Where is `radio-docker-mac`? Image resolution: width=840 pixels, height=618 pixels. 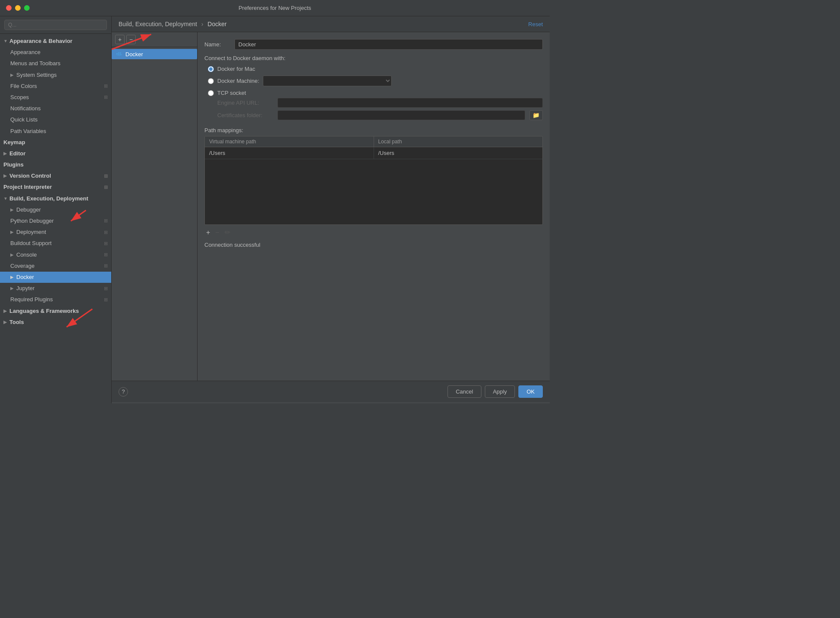
radio-docker-mac is located at coordinates (211, 69).